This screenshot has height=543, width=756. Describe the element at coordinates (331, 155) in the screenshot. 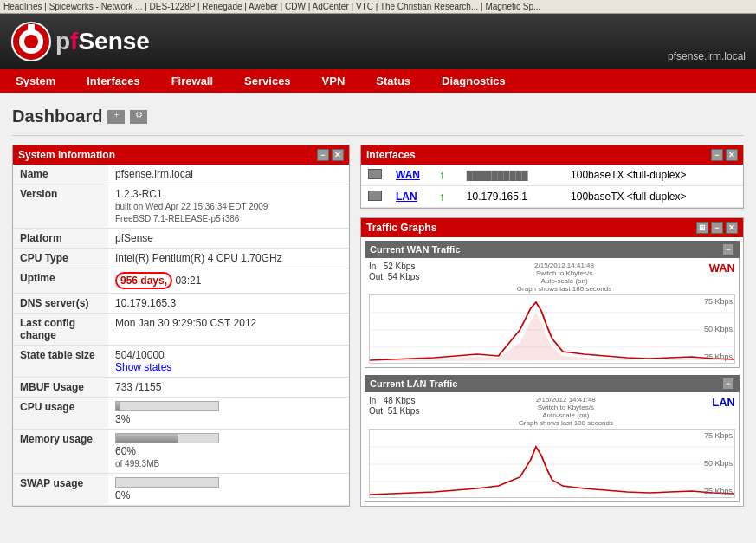

I see `panel-controls: − ✕` at that location.